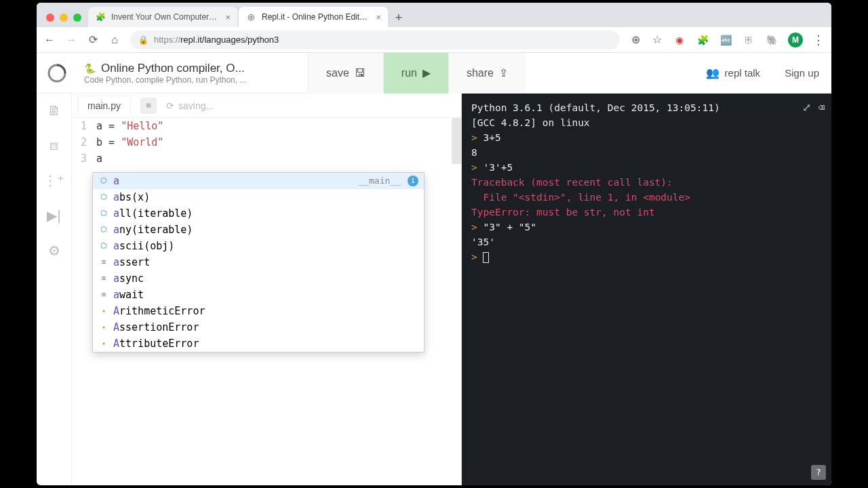 This screenshot has height=488, width=868. What do you see at coordinates (258, 262) in the screenshot?
I see `autocomplete-item: ≡assert` at bounding box center [258, 262].